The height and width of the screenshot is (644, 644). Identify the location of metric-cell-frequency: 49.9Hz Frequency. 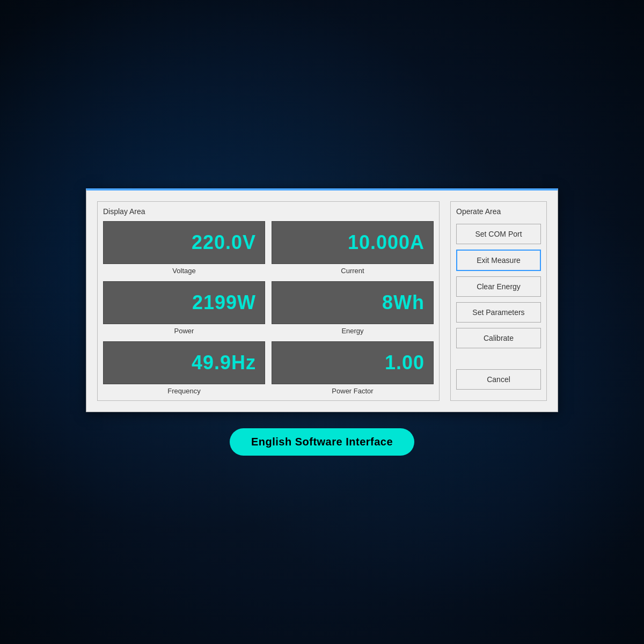
(184, 368).